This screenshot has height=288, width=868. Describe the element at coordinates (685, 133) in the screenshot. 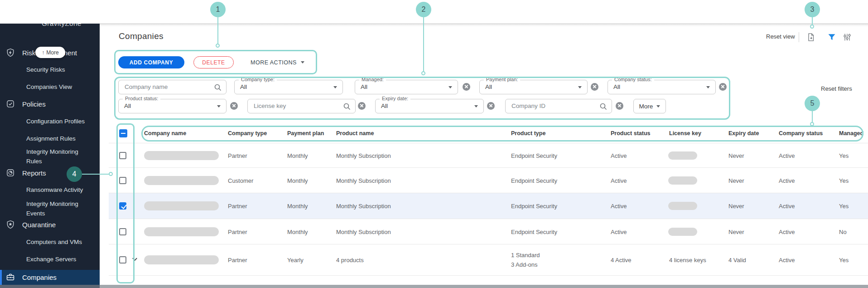

I see `column-header-license-key: License key` at that location.